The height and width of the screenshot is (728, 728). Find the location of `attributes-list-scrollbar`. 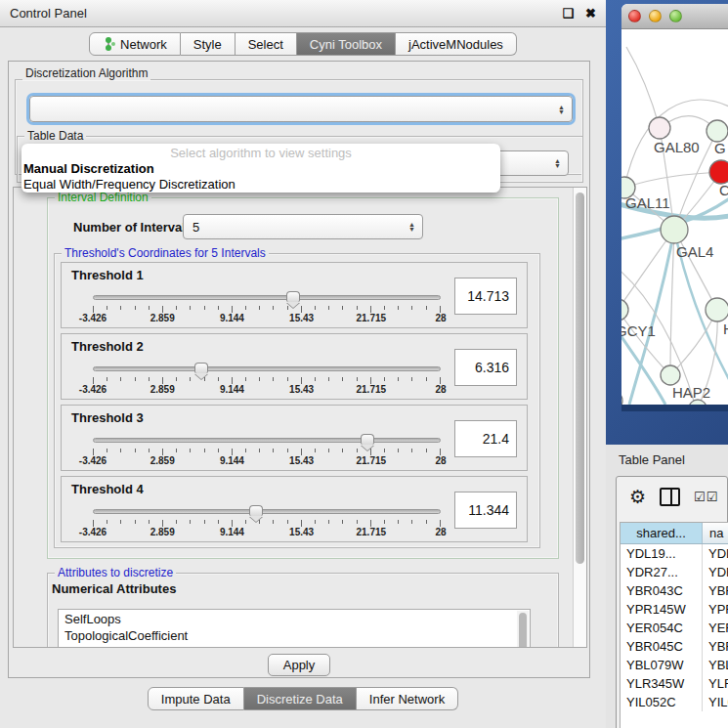

attributes-list-scrollbar is located at coordinates (523, 629).